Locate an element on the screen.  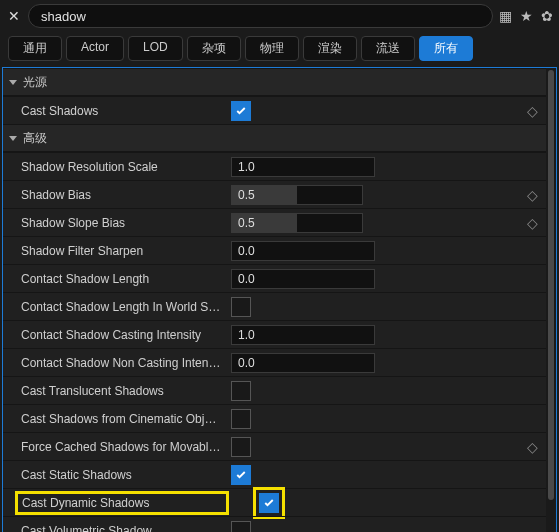
category-tabs: 通用 Actor LOD 杂项 物理 渲染 流送 所有 is located at coordinates (280, 50).